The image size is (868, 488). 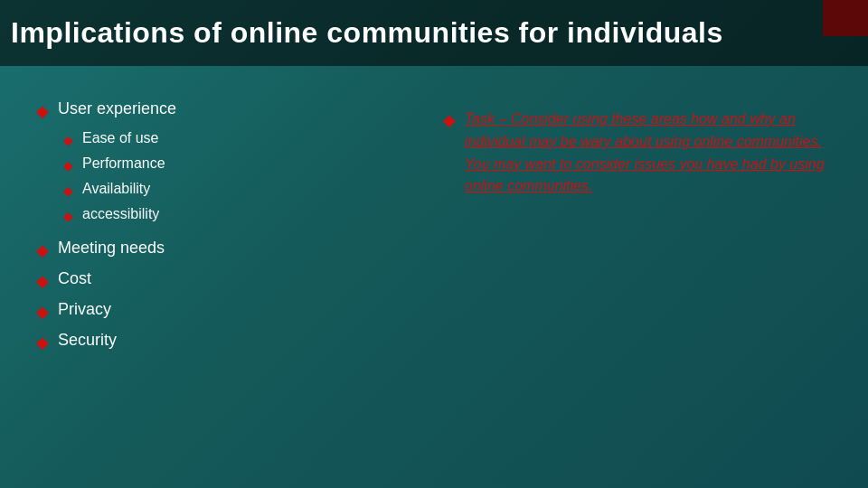 What do you see at coordinates (69, 216) in the screenshot?
I see `diamond-icon-accessibility: ◆` at bounding box center [69, 216].